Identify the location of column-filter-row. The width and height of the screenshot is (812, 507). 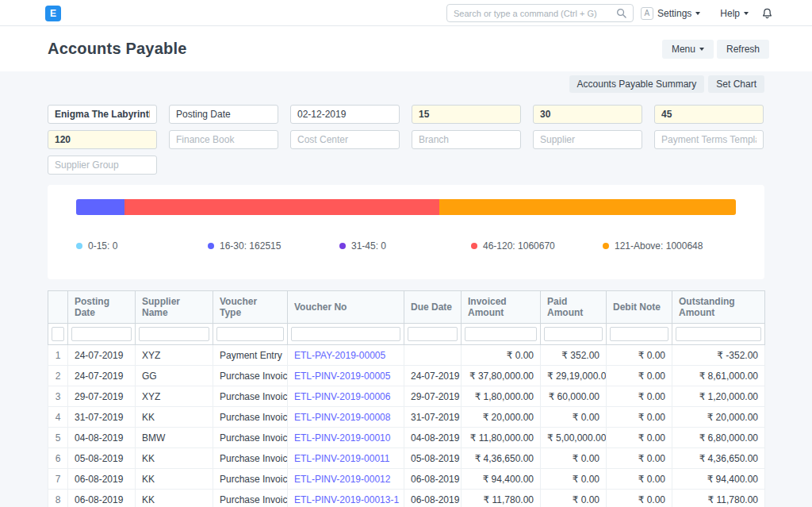
(407, 335).